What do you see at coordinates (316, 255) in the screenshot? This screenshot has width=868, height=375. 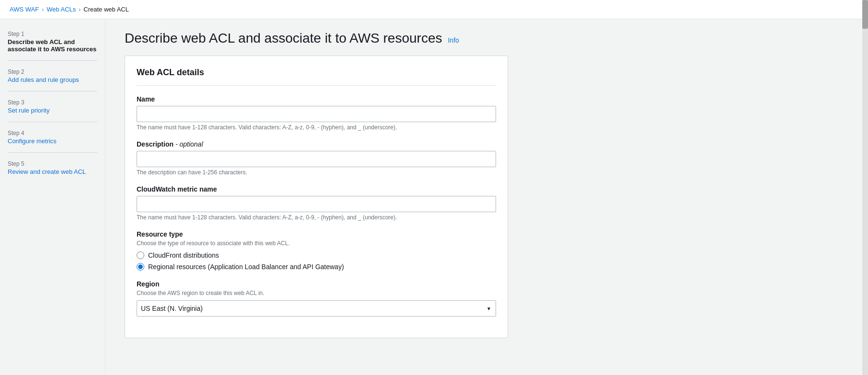 I see `cloudfront-radio-option: CloudFront distributions` at bounding box center [316, 255].